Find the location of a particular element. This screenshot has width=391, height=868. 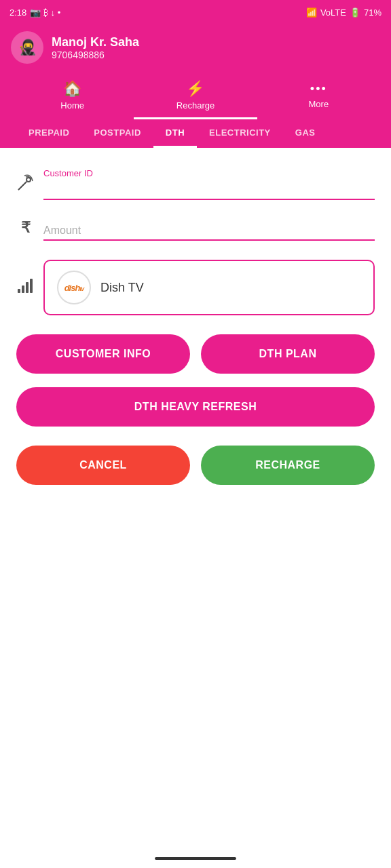

user-avatar: 🥷 is located at coordinates (27, 47).